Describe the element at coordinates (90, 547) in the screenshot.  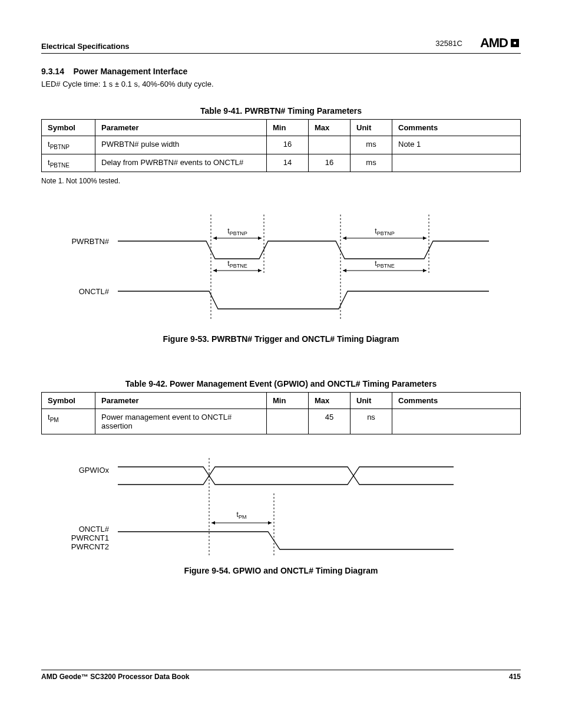
I see `pwrcnt2-label: PWRCNT2` at that location.